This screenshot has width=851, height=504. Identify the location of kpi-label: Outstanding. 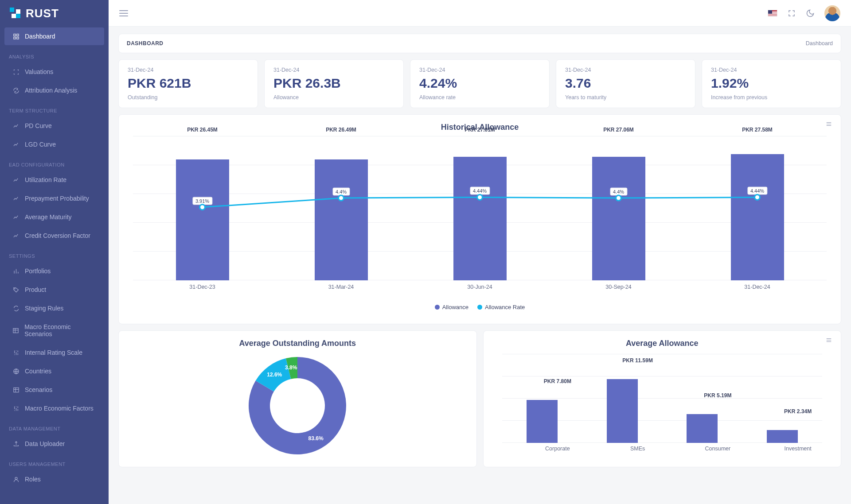
(188, 97).